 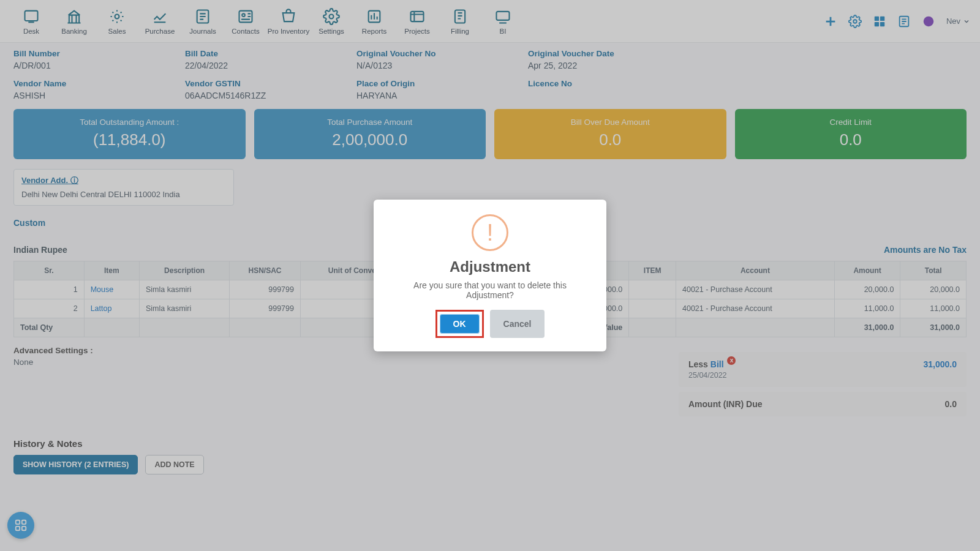 I want to click on warning-icon: !, so click(x=490, y=233).